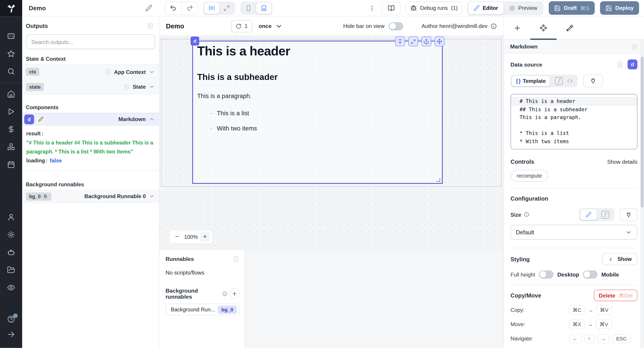  Describe the element at coordinates (525, 232) in the screenshot. I see `size-select-value: Default` at that location.